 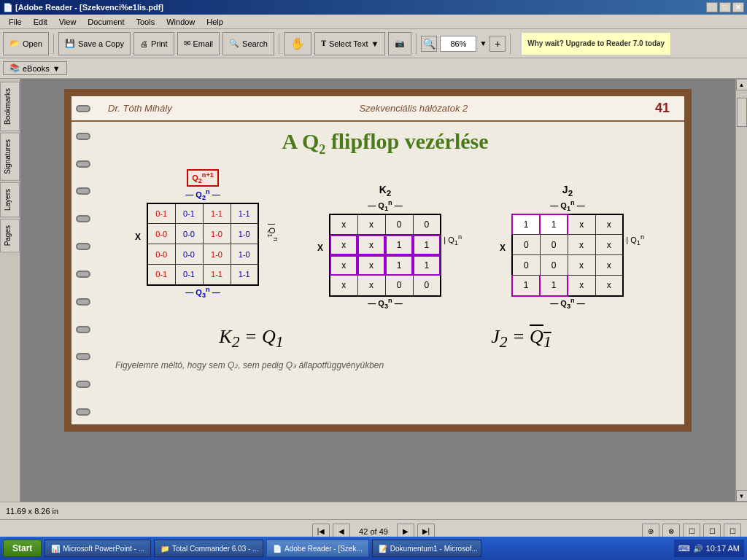 What do you see at coordinates (98, 548) in the screenshot?
I see `taskbar-item-powerpoint: 📊 Microsoft PowerPoint - ...` at bounding box center [98, 548].